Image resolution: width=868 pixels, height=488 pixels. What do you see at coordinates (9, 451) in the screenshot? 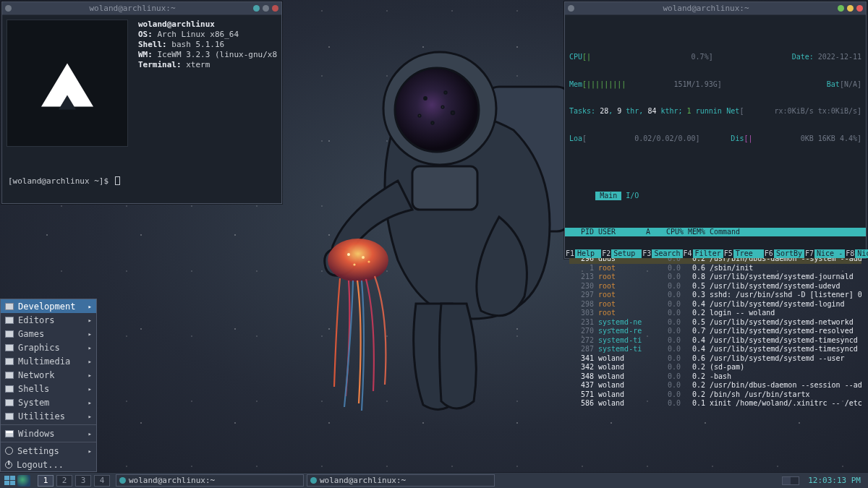
I see `gear-icon` at bounding box center [9, 451].